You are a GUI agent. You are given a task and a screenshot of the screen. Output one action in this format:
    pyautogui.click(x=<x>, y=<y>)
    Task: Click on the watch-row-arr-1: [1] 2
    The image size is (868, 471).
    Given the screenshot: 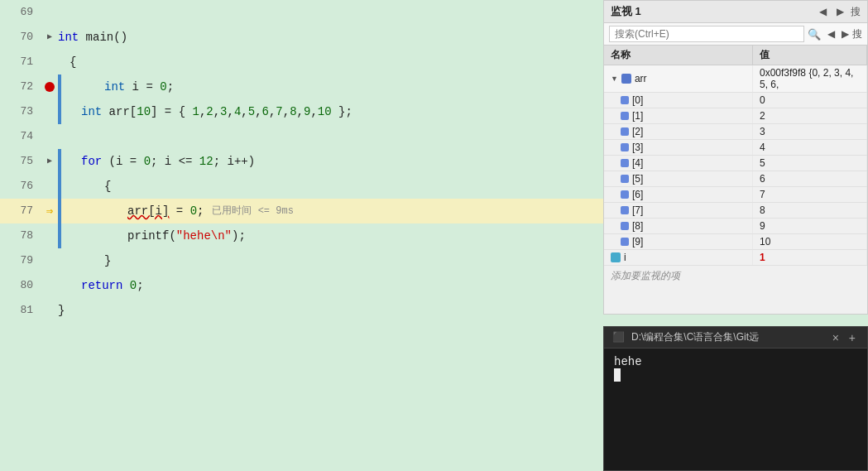 What is the action you would take?
    pyautogui.click(x=736, y=116)
    